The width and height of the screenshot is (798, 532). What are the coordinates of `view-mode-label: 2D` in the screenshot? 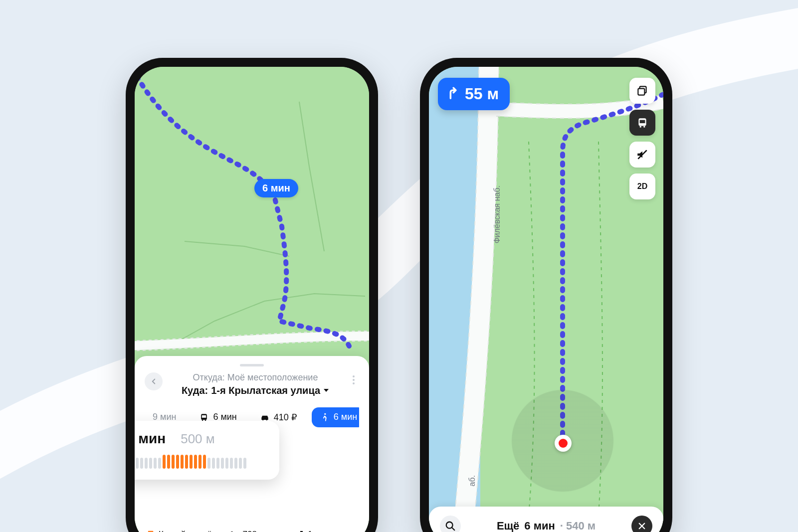 It's located at (642, 186).